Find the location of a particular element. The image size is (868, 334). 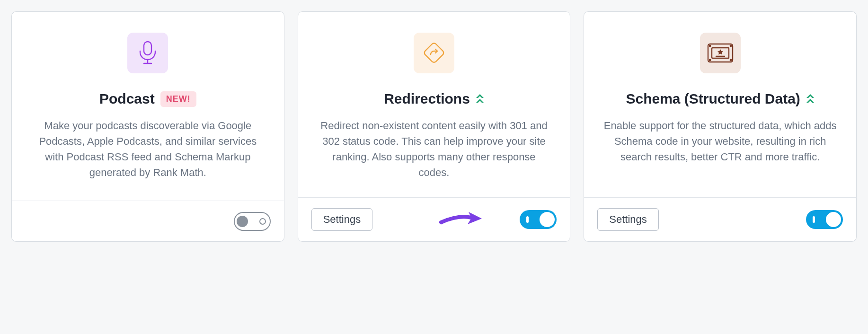

module-toggle-podcast is located at coordinates (252, 221).